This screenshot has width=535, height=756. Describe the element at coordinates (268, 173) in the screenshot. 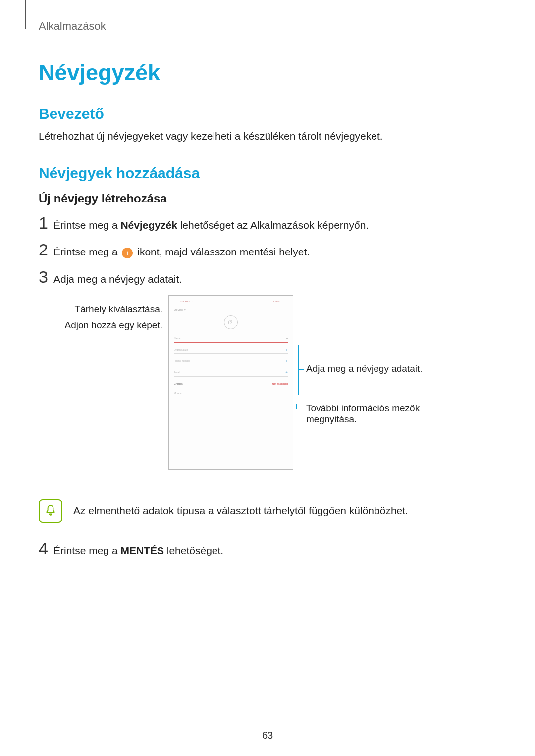

I see `section-add-heading: Névjegyek hozzáadása` at that location.